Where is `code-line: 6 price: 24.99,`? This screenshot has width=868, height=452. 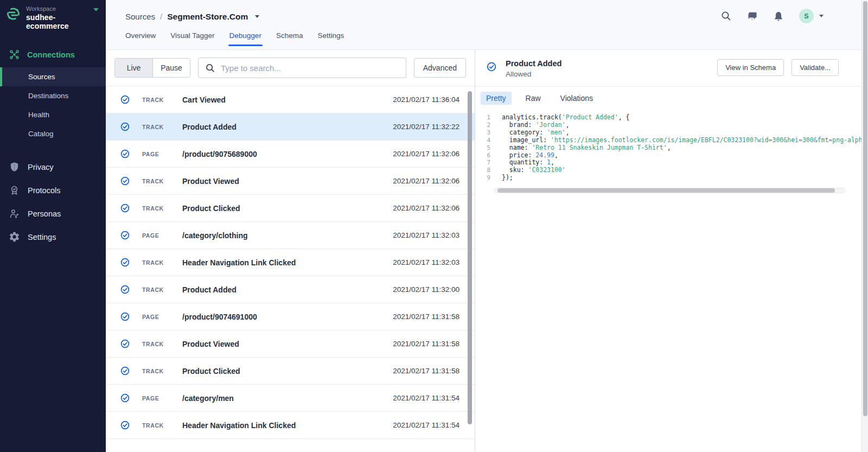
code-line: 6 price: 24.99, is located at coordinates (675, 156).